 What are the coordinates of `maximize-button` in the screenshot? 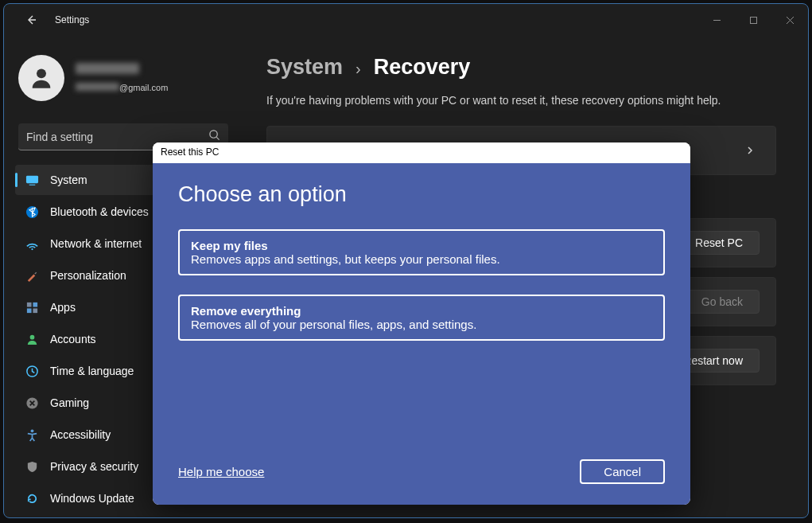 It's located at (753, 20).